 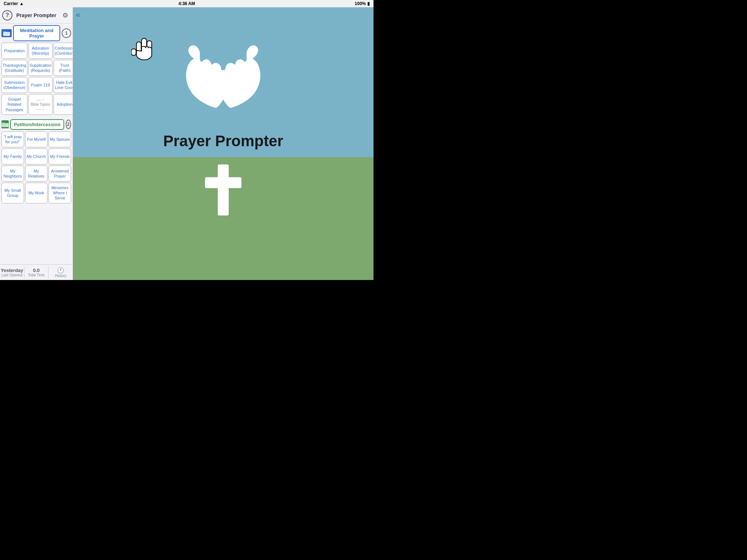 What do you see at coordinates (36, 15) in the screenshot?
I see `sidebar-header: ? Prayer Prompter ⚙` at bounding box center [36, 15].